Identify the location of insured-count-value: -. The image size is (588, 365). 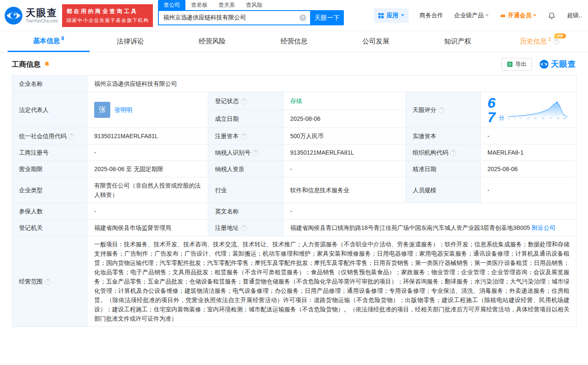
(148, 211).